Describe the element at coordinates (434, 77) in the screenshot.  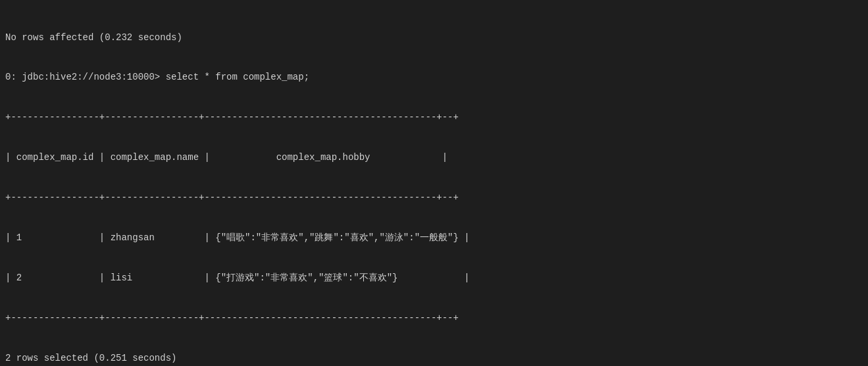
I see `terminal-line-2: 0: jdbc:hive2://node3:10000> select * fr…` at that location.